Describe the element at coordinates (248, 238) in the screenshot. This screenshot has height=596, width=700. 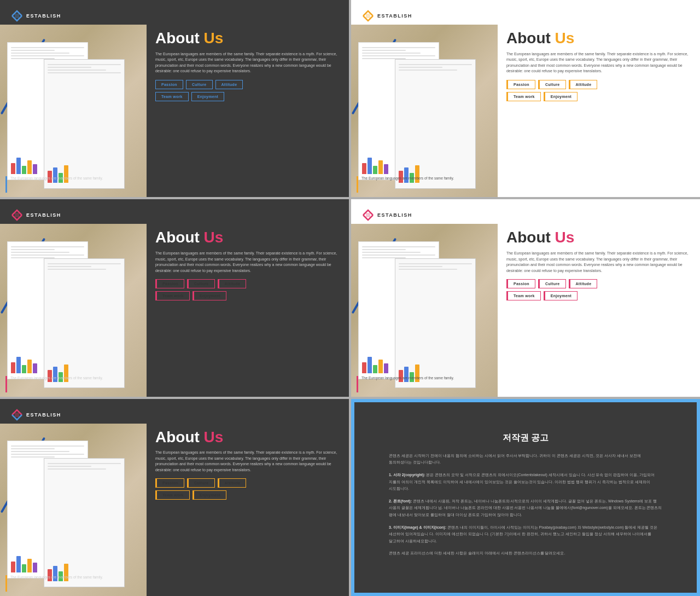
I see `slide-title-3: About Us` at that location.